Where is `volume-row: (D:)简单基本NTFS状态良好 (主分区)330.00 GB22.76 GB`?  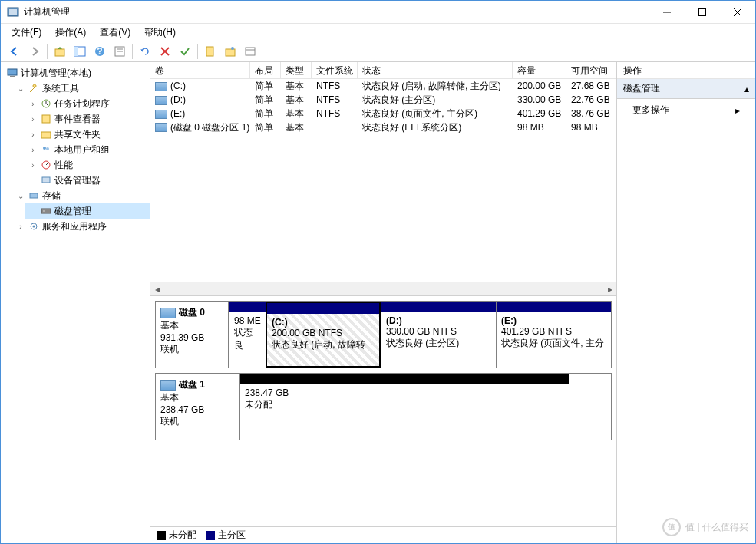 volume-row: (D:)简单基本NTFS状态良好 (主分区)330.00 GB22.76 GB is located at coordinates (384, 100).